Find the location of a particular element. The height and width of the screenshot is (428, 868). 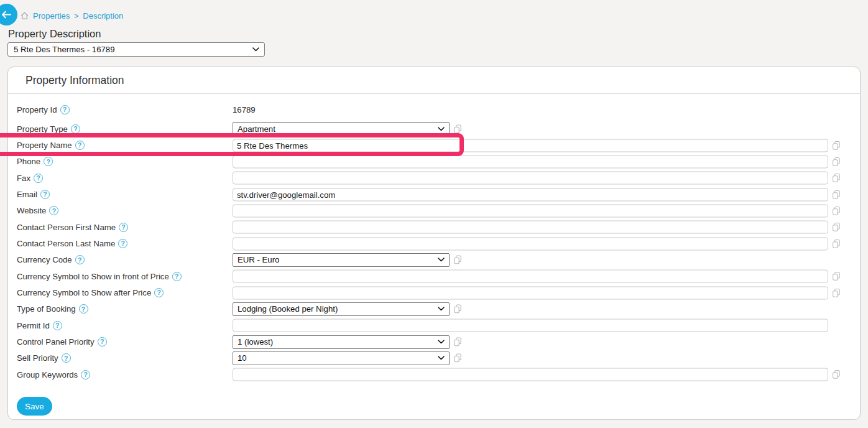

form-row-website: Website? is located at coordinates (434, 211).